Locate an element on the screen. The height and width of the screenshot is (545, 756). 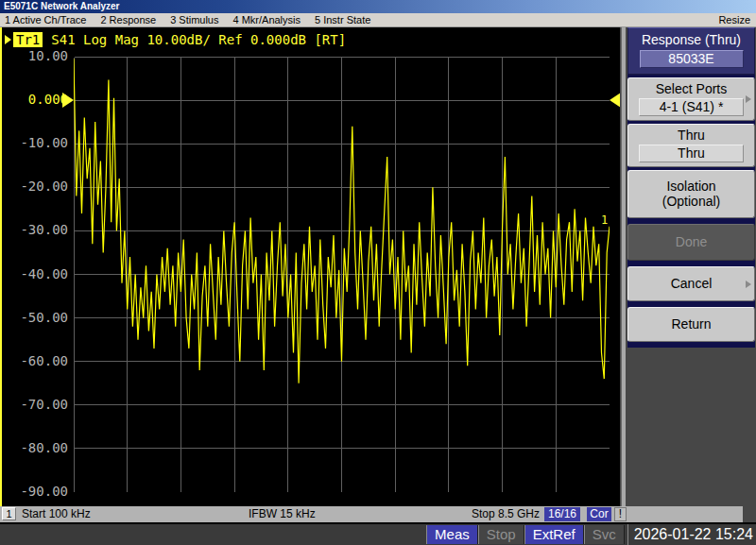
start-frequency-readout: Start 100 kHz is located at coordinates (57, 514).